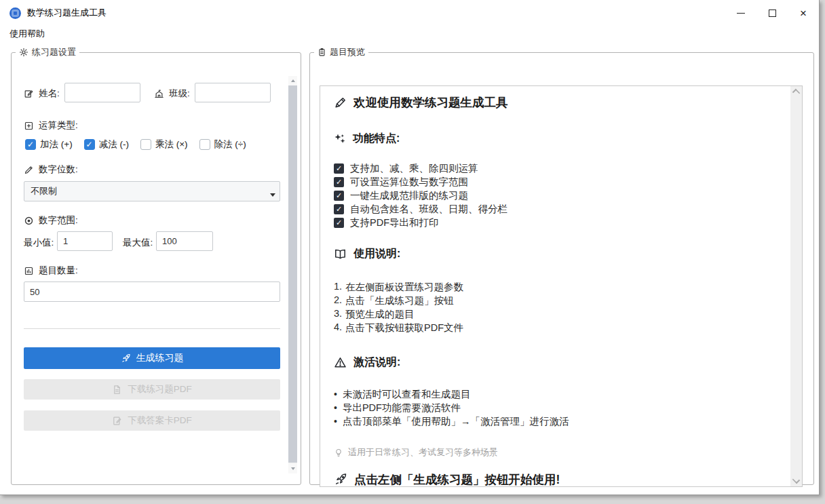  What do you see at coordinates (552, 408) in the screenshot?
I see `activation-note: • 导出PDF功能需要激活软件` at bounding box center [552, 408].